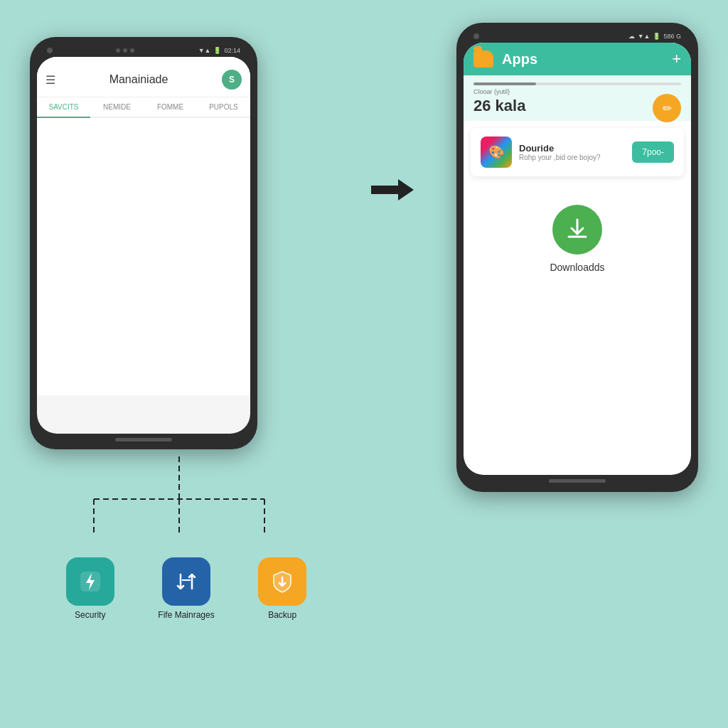  What do you see at coordinates (90, 582) in the screenshot?
I see `security-bolt-icon` at bounding box center [90, 582].